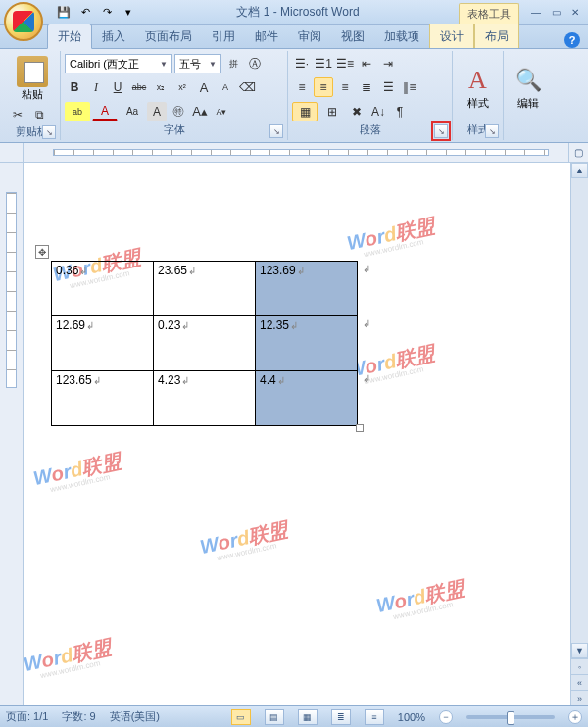 This screenshot has width=588, height=727. Describe the element at coordinates (572, 40) in the screenshot. I see `help-icon: ?` at that location.